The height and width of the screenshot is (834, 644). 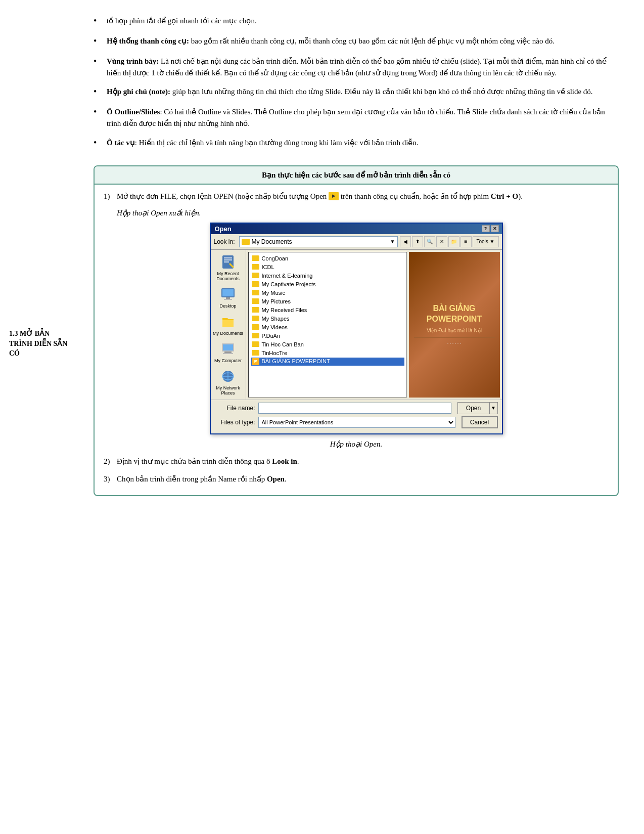 What do you see at coordinates (328, 258) in the screenshot?
I see `list-item: CongDoan` at bounding box center [328, 258].